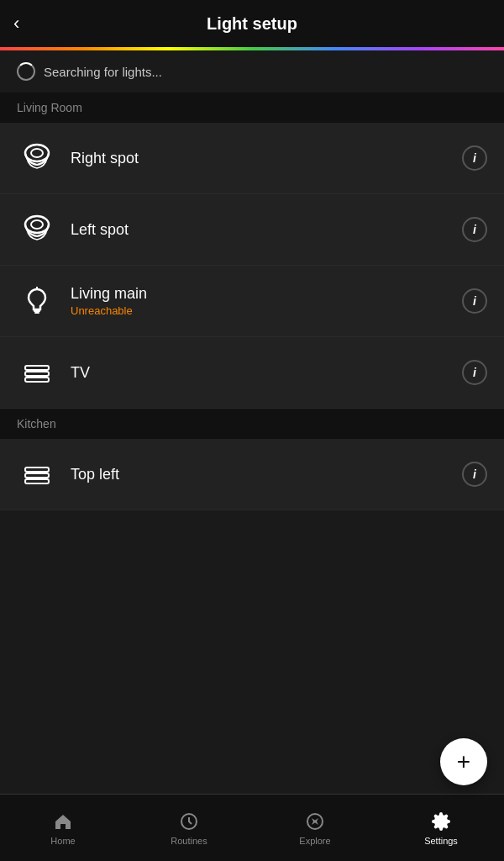  Describe the element at coordinates (252, 71) in the screenshot. I see `search-bar: Searching for lights...` at that location.